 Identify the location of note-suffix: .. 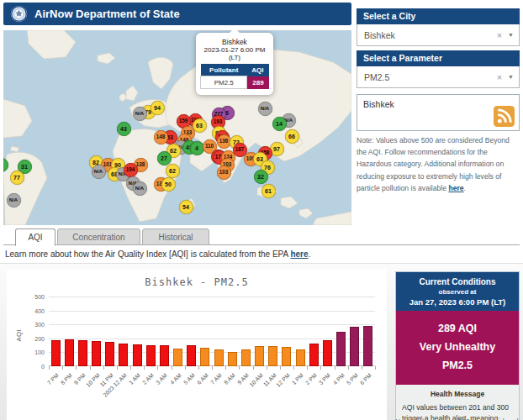
(465, 188).